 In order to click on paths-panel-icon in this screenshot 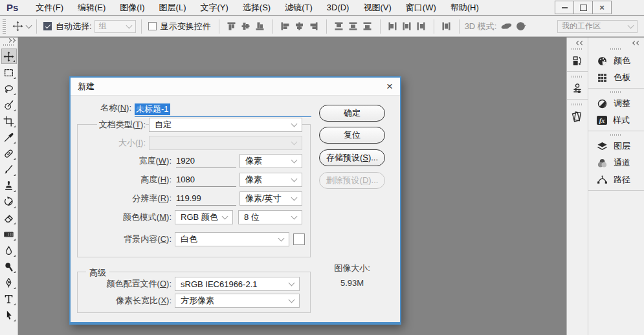, I will do `click(602, 180)`.